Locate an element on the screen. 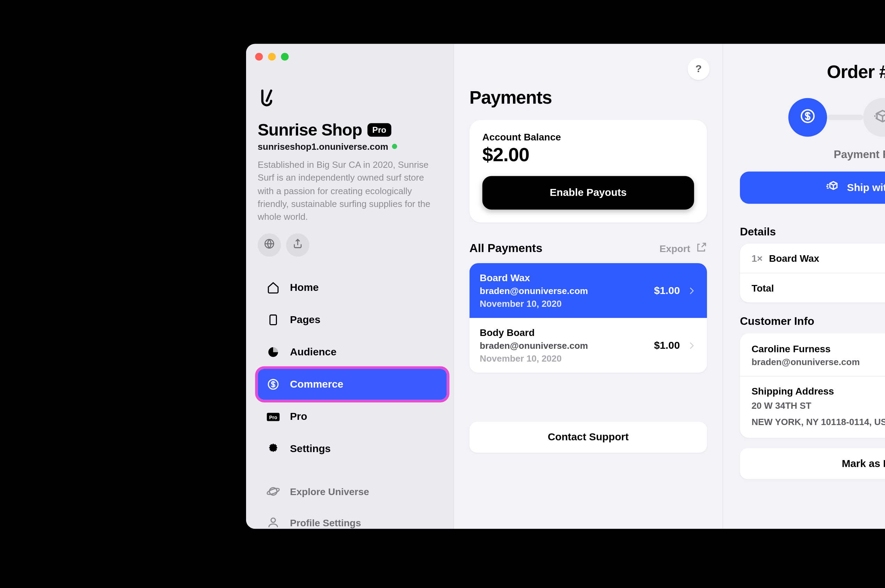 This screenshot has width=885, height=588. sidebar-item-label: Explore Universe is located at coordinates (330, 492).